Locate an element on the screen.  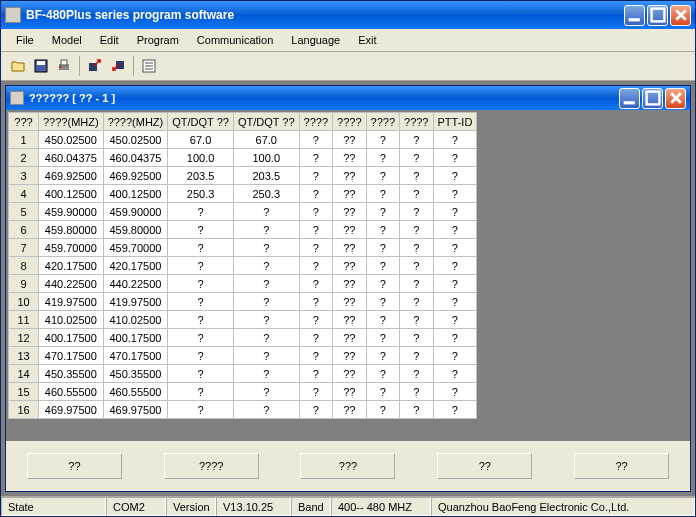
table-row: 16469.97500469.97500???????? is located at coordinates (243, 410).